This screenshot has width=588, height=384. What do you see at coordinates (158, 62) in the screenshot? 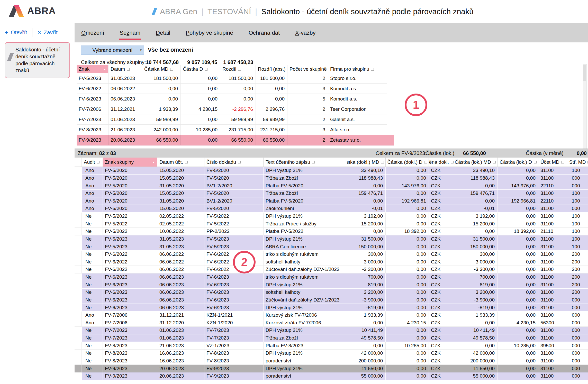
I see `total-amount-md: 10 744 567,68` at bounding box center [158, 62].